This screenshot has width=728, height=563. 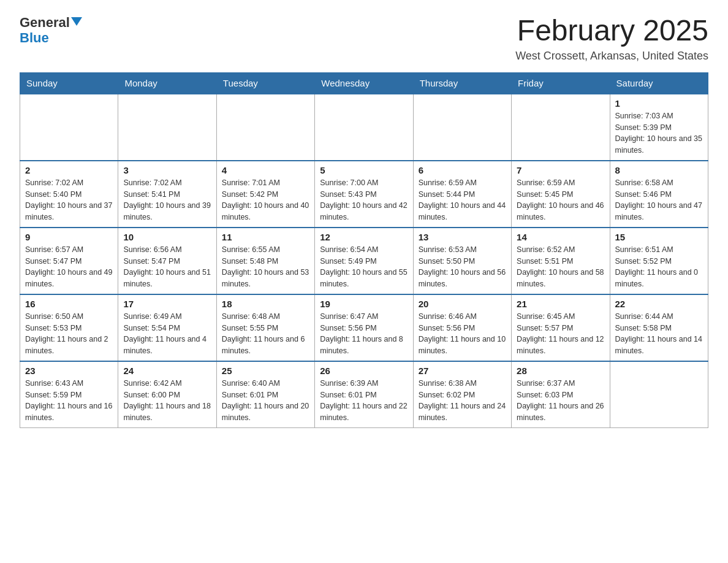 I want to click on calendar-cell: 19Sunrise: 6:47 AMSunset: 5:56 PMDayligh…, so click(x=364, y=327).